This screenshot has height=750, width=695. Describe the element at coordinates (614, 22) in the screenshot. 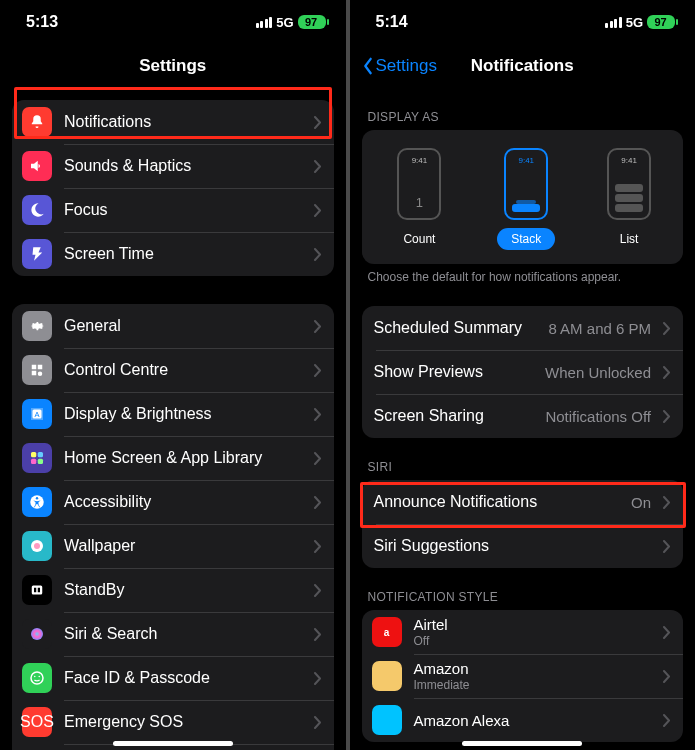

I see `signal-icon` at that location.